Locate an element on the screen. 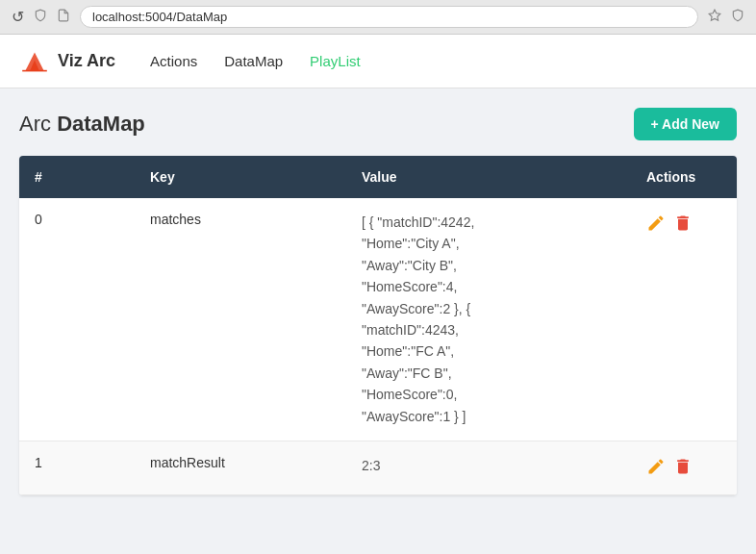 This screenshot has width=756, height=554. page-icon is located at coordinates (63, 17).